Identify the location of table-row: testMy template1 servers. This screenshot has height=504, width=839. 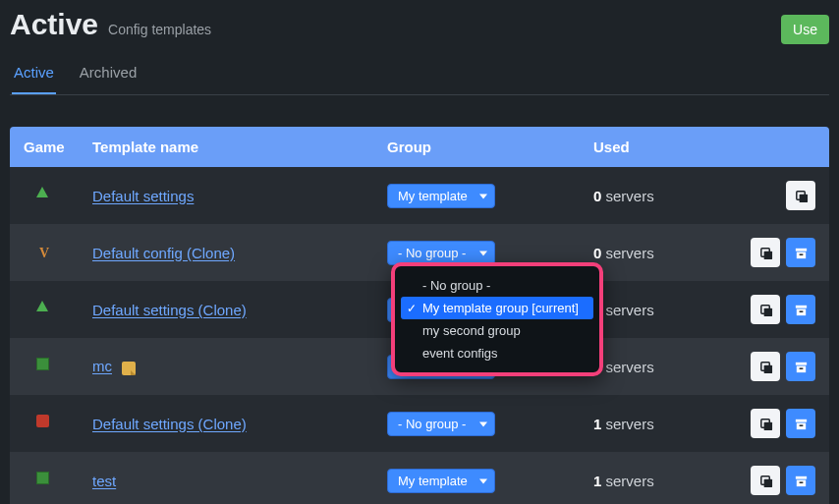
(420, 477).